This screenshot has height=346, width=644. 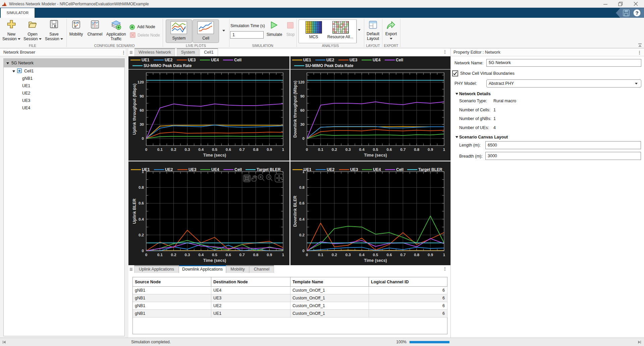 What do you see at coordinates (135, 211) in the screenshot?
I see `svg-text: Uplink BLER` at bounding box center [135, 211].